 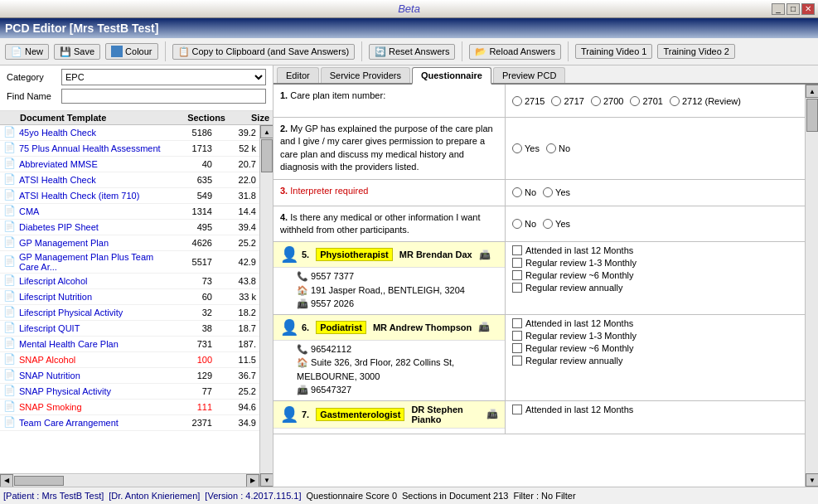 What do you see at coordinates (129, 212) in the screenshot?
I see `doc-list-item: 📄CMA131414.4` at bounding box center [129, 212].